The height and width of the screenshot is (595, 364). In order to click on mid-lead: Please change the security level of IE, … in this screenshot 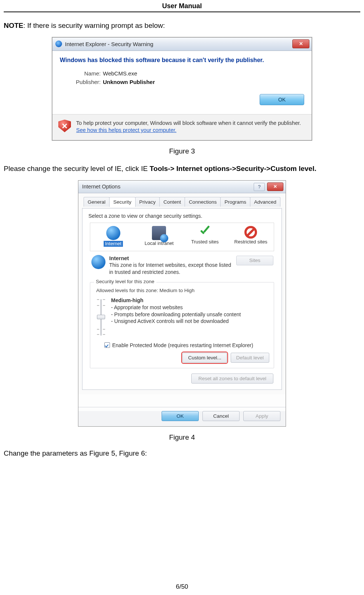, I will do `click(77, 169)`.